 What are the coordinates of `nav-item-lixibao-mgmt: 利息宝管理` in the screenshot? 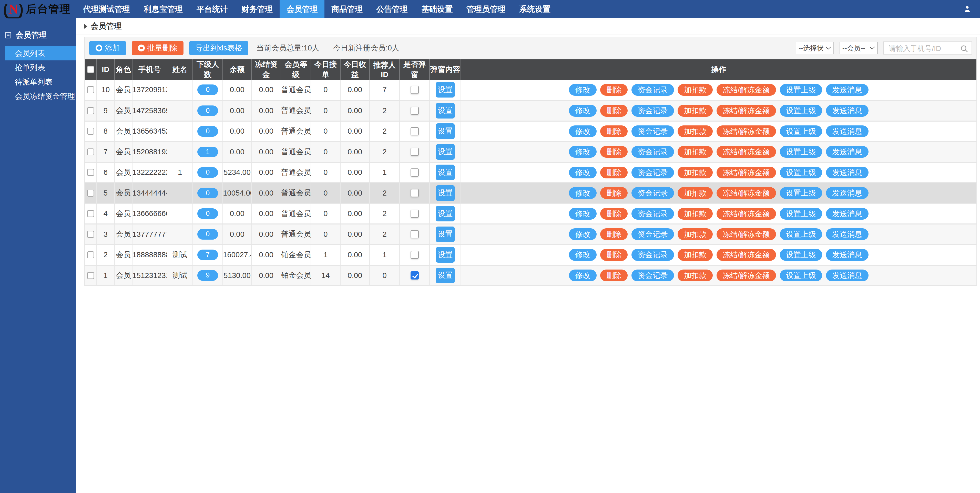 It's located at (163, 9).